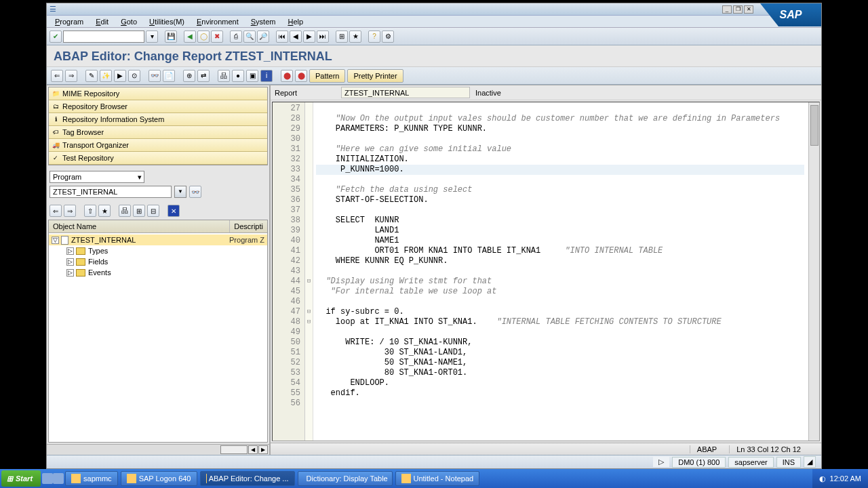  Describe the element at coordinates (296, 22) in the screenshot. I see `menu-help: Help` at that location.